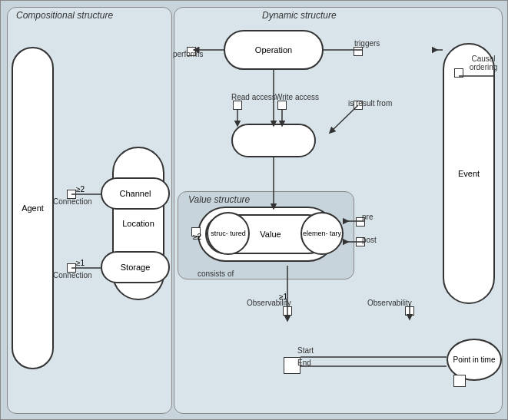 The image size is (508, 420). Describe the element at coordinates (72, 275) in the screenshot. I see `connection2-label: Connection` at that location.